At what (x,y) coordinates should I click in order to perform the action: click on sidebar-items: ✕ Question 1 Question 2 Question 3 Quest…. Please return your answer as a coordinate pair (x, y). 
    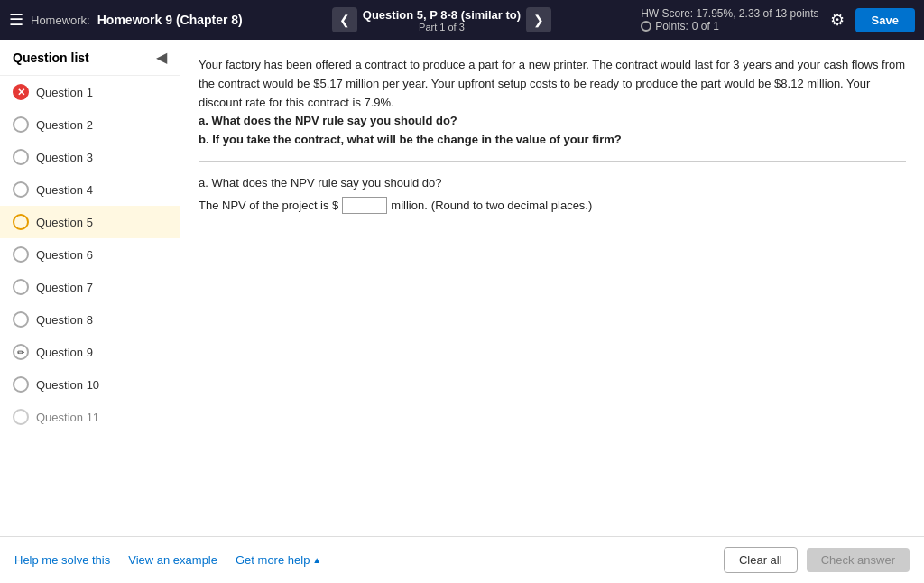
    Looking at the image, I should click on (90, 254).